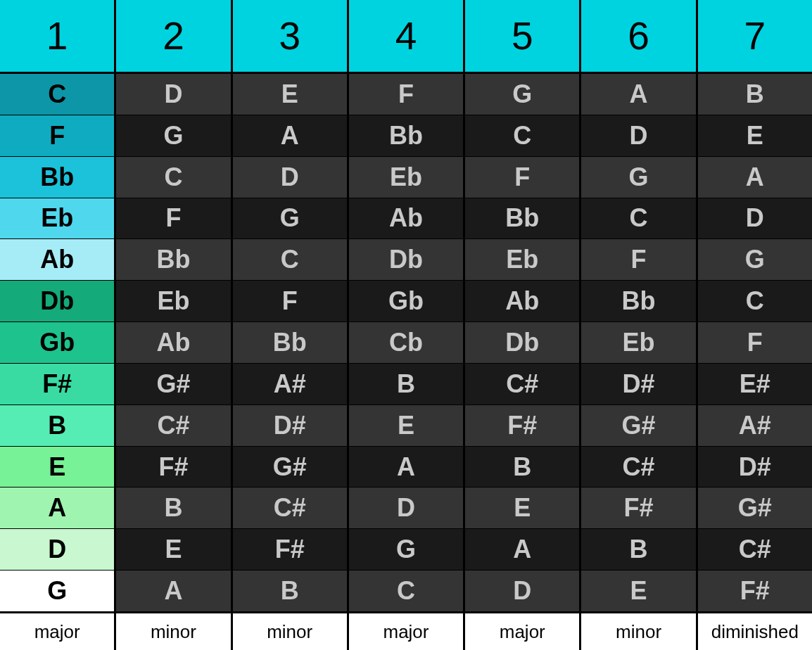  What do you see at coordinates (755, 384) in the screenshot?
I see `note-cell: E#` at bounding box center [755, 384].